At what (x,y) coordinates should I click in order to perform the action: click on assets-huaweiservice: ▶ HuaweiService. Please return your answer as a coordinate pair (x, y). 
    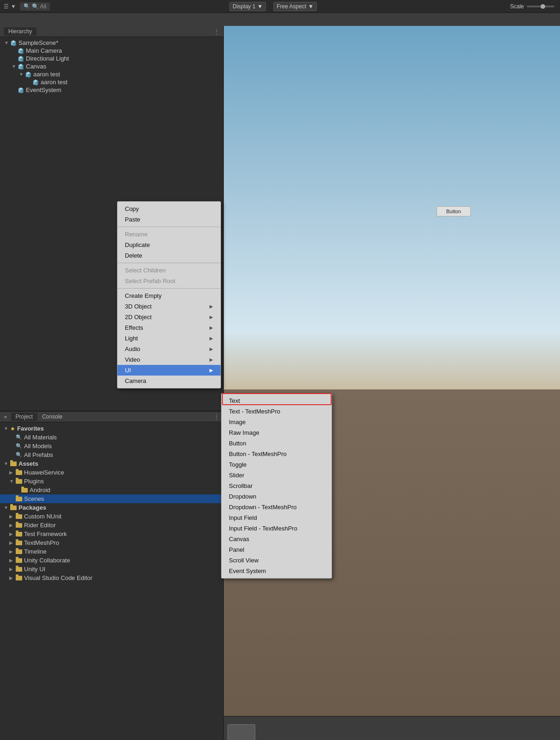
    Looking at the image, I should click on (112, 473).